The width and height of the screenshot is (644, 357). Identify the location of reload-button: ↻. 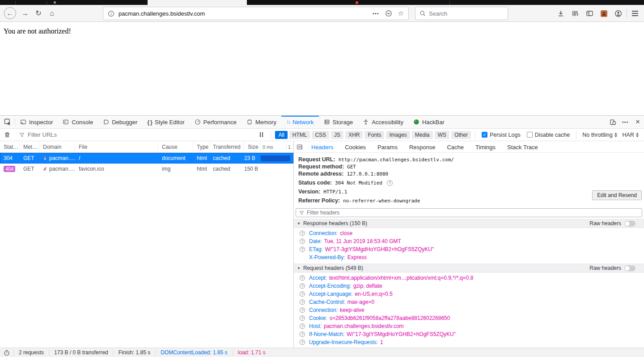
(38, 13).